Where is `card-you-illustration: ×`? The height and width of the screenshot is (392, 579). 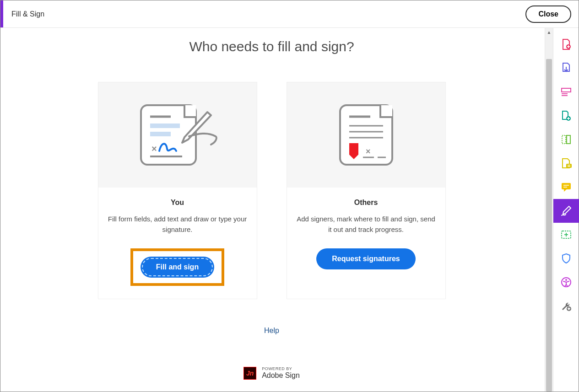
card-you-illustration: × is located at coordinates (178, 135).